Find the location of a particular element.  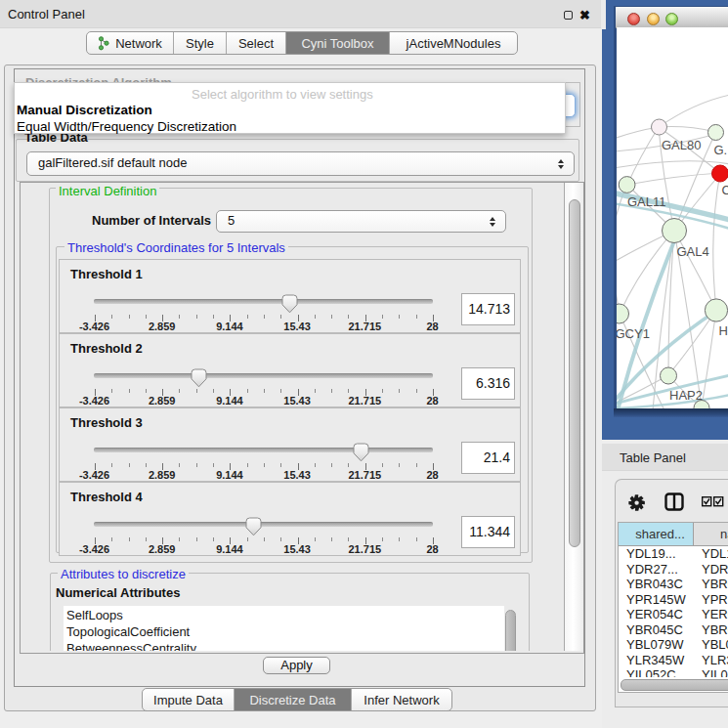

svg-text: G. is located at coordinates (721, 150).